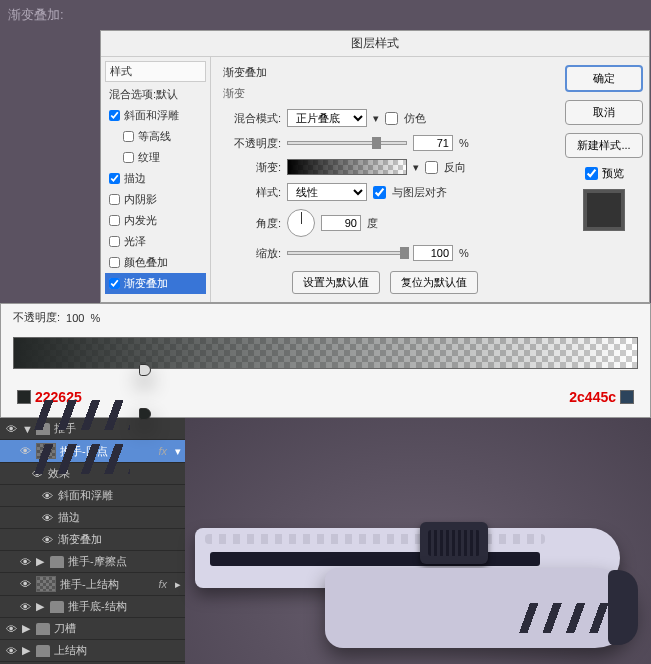  Describe the element at coordinates (156, 262) in the screenshot. I see `style-color-overlay: 颜色叠加` at that location.